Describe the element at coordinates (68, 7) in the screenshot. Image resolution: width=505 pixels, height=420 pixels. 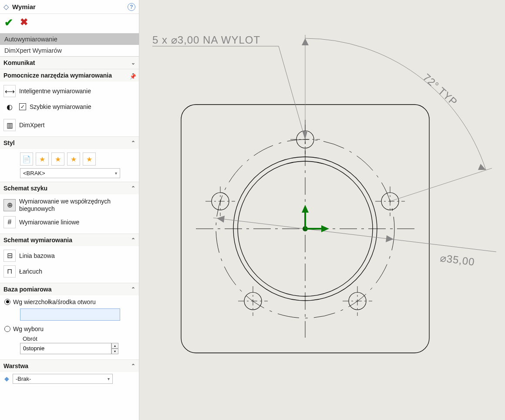
I see `panel-title: Wymiar` at that location.